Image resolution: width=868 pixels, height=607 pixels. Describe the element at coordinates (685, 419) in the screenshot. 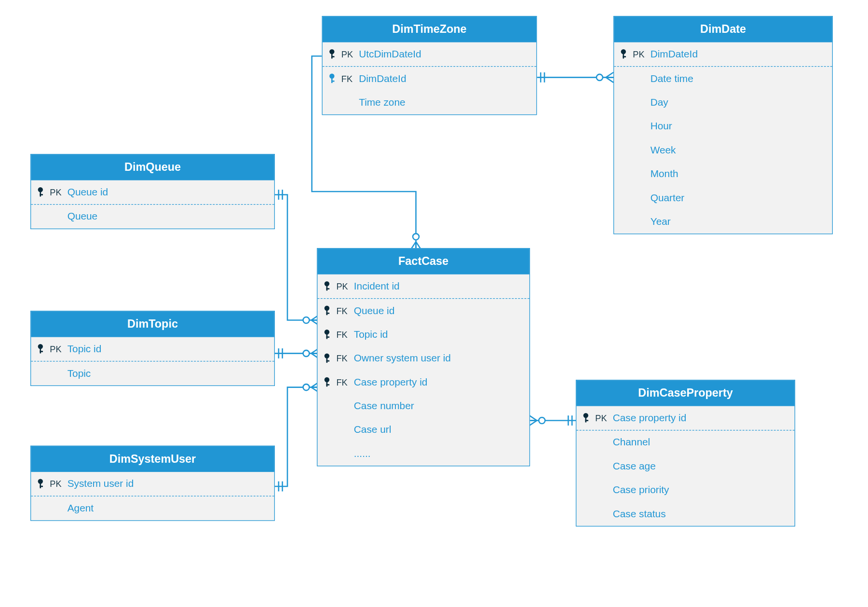

I see `entity-row: PK Case property id` at that location.